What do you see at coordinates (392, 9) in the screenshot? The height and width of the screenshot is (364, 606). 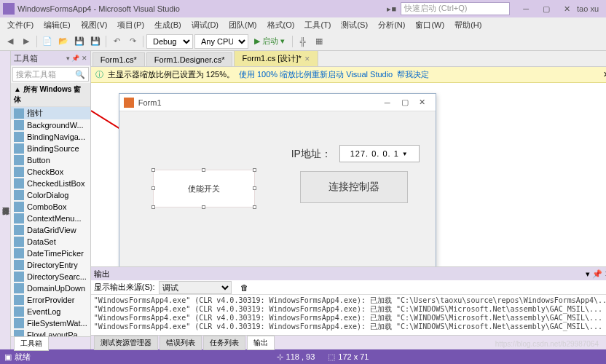 I see `flag-icon: ▸■` at bounding box center [392, 9].